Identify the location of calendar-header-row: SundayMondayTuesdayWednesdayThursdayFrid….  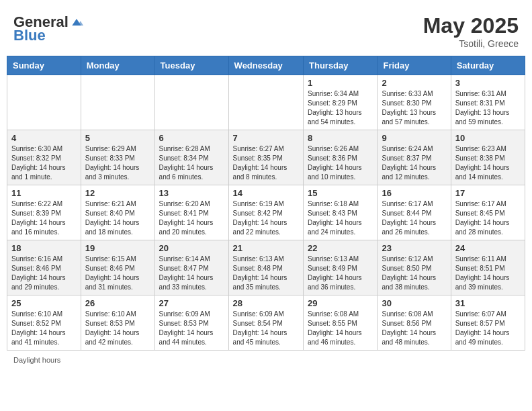
(266, 66).